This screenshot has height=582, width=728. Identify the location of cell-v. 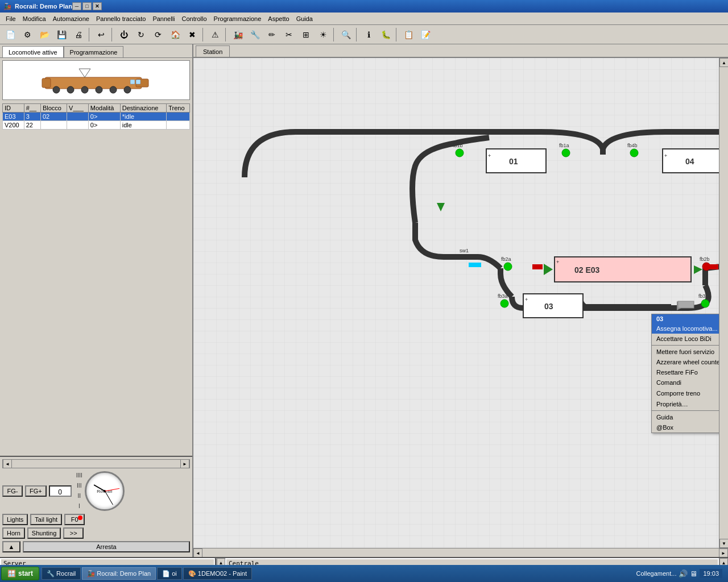
(78, 117).